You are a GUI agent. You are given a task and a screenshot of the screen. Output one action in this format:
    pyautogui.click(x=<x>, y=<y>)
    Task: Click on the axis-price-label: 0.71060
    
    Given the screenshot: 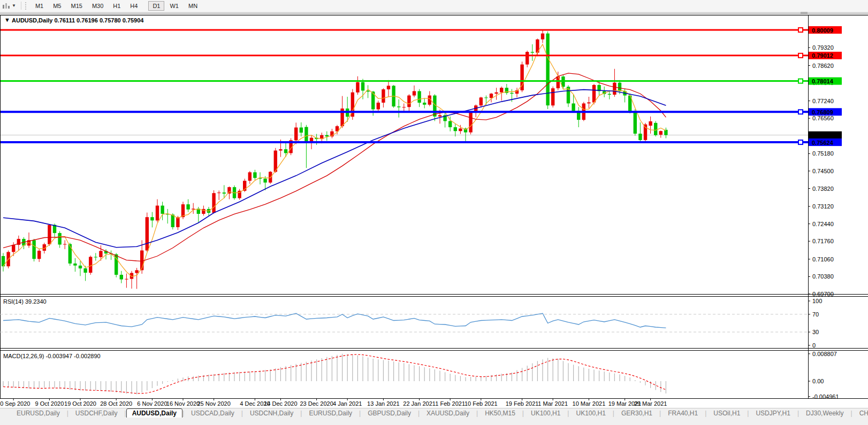 What is the action you would take?
    pyautogui.click(x=823, y=259)
    